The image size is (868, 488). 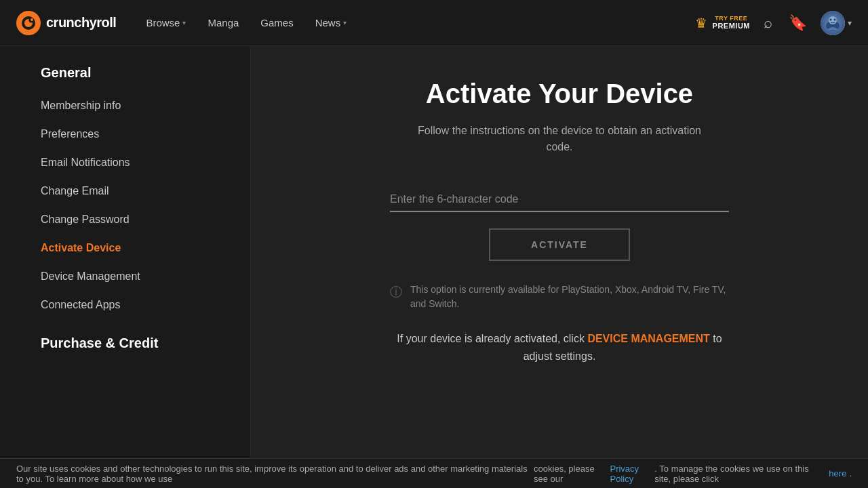 I want to click on nav-manga: Manga, so click(x=223, y=23).